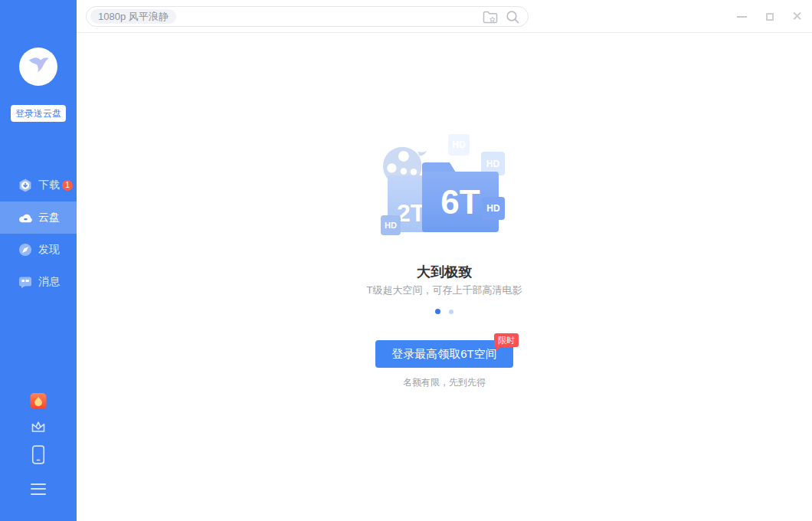  What do you see at coordinates (742, 17) in the screenshot?
I see `window-minimize-button` at bounding box center [742, 17].